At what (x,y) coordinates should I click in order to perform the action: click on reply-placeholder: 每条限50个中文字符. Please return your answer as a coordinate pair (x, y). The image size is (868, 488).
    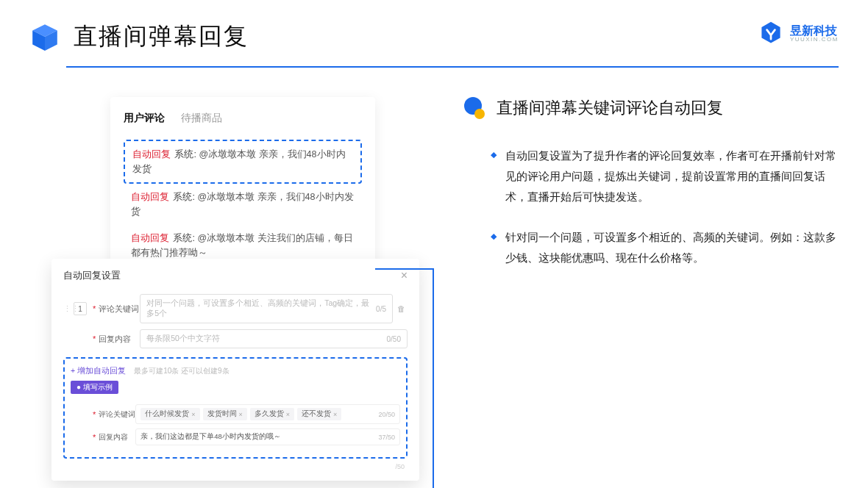
    Looking at the image, I should click on (183, 339).